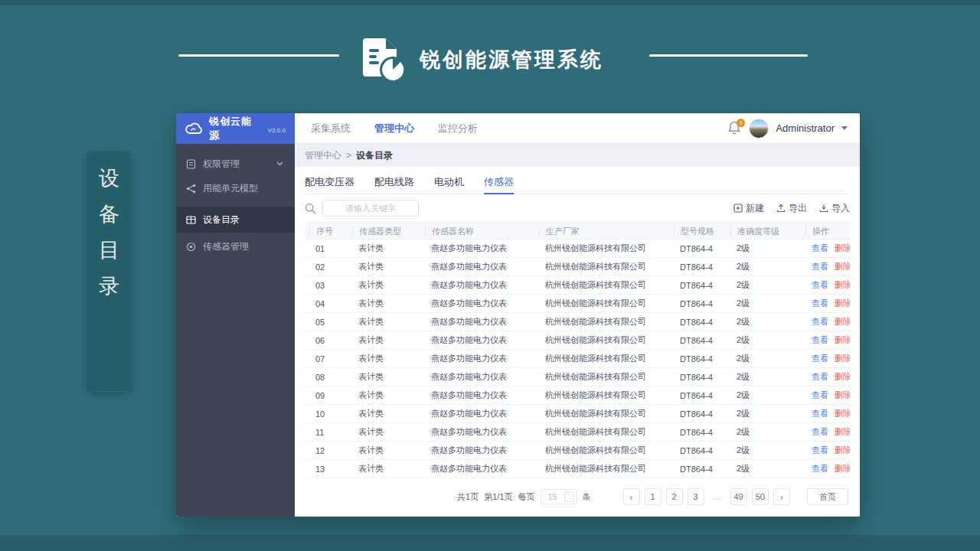  I want to click on tab-sensor: 传感器, so click(499, 182).